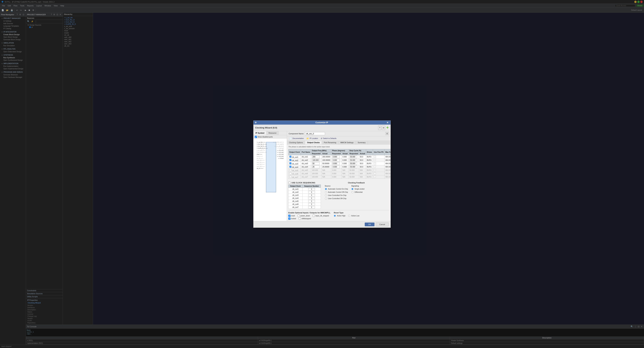 The width and height of the screenshot is (644, 348). Describe the element at coordinates (336, 157) in the screenshot. I see `phase-req-1-input` at that location.